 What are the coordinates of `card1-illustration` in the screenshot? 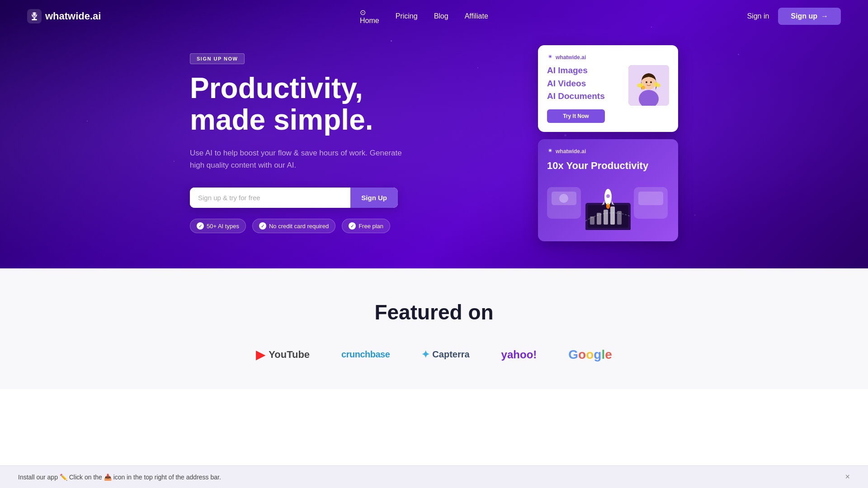 It's located at (649, 85).